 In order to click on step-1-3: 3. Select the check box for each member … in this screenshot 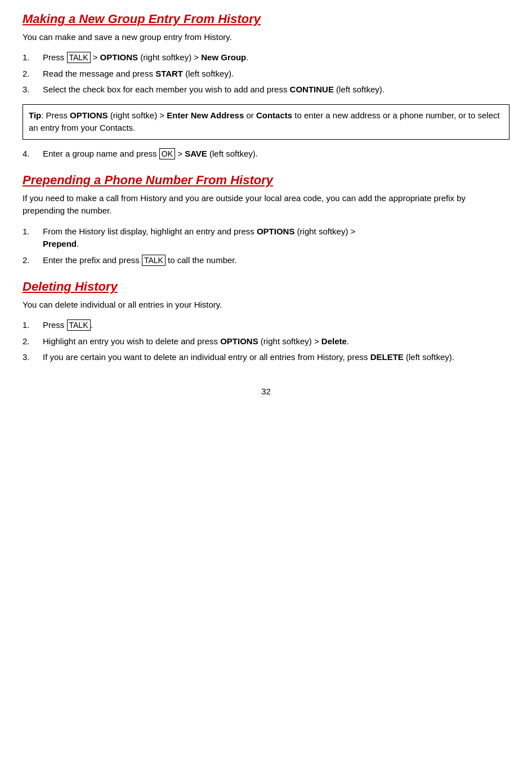, I will do `click(266, 90)`.